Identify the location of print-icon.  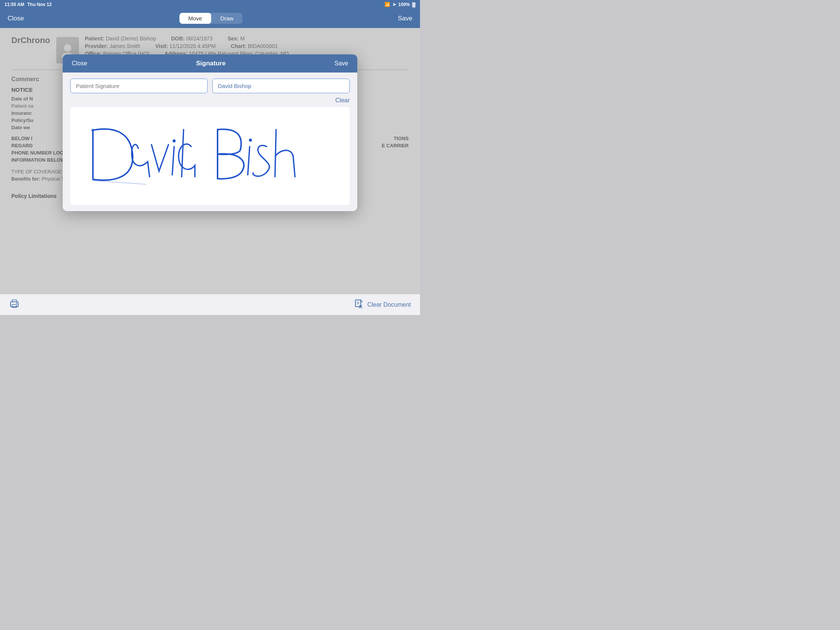
(14, 304).